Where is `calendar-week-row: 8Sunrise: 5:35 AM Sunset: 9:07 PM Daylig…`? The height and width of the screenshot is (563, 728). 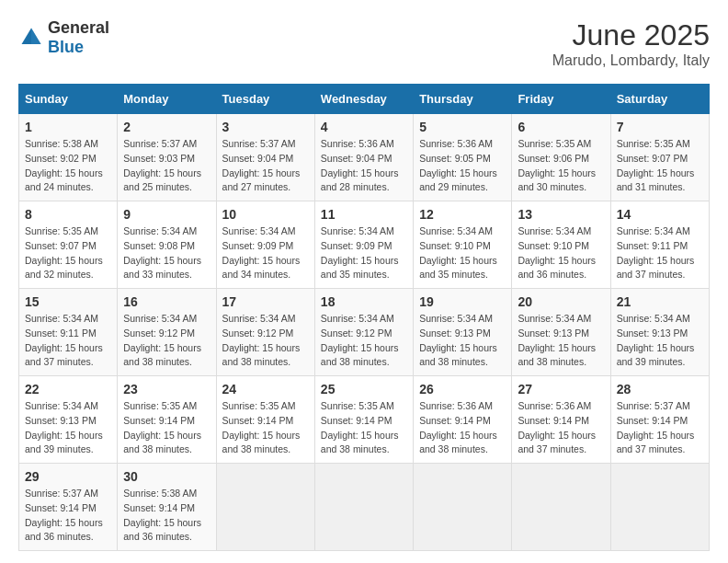
calendar-week-row: 8Sunrise: 5:35 AM Sunset: 9:07 PM Daylig… is located at coordinates (364, 245).